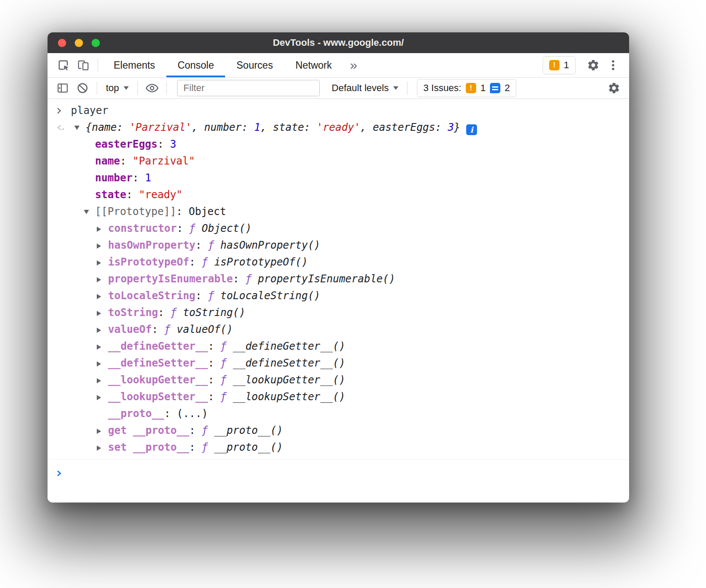  What do you see at coordinates (613, 65) in the screenshot?
I see `kebab-menu-icon` at bounding box center [613, 65].